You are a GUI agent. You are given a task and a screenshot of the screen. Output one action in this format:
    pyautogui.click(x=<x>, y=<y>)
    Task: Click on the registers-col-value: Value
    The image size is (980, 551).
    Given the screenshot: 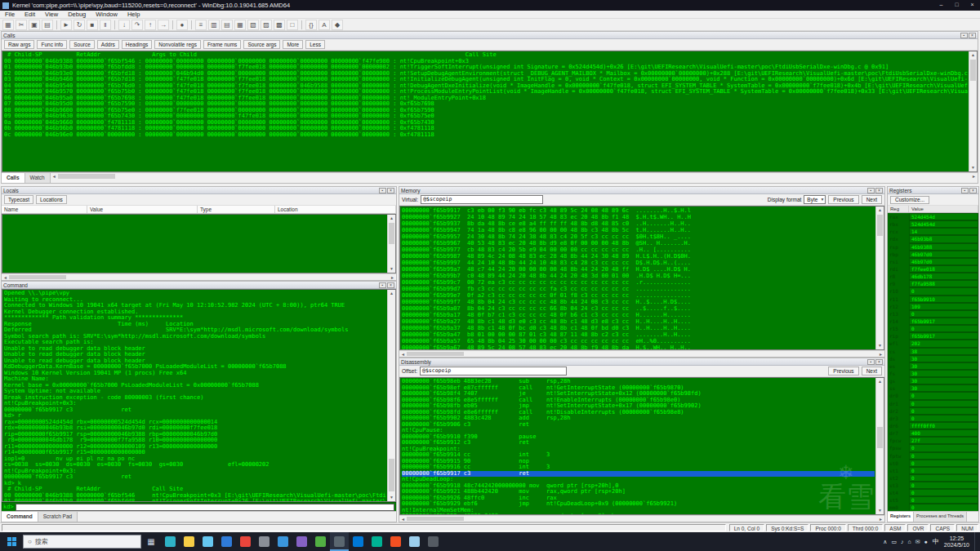 What is the action you would take?
    pyautogui.click(x=944, y=209)
    